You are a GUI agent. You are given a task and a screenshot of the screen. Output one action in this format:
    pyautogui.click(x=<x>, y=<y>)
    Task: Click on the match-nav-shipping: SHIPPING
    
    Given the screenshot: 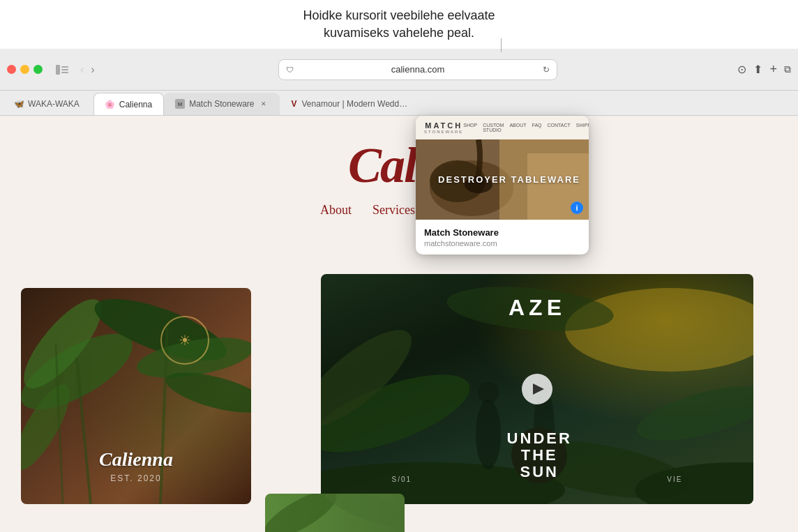 What is the action you would take?
    pyautogui.click(x=582, y=128)
    